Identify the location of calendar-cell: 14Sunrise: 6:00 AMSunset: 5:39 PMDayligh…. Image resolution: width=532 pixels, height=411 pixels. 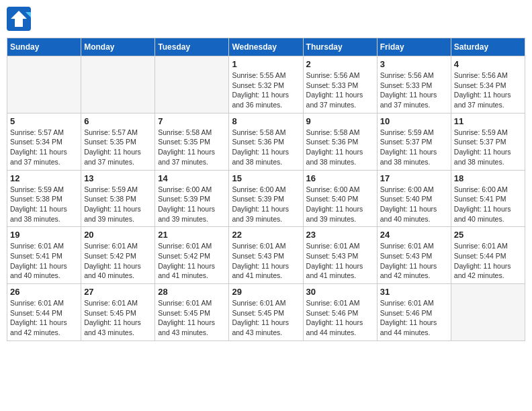
(192, 199).